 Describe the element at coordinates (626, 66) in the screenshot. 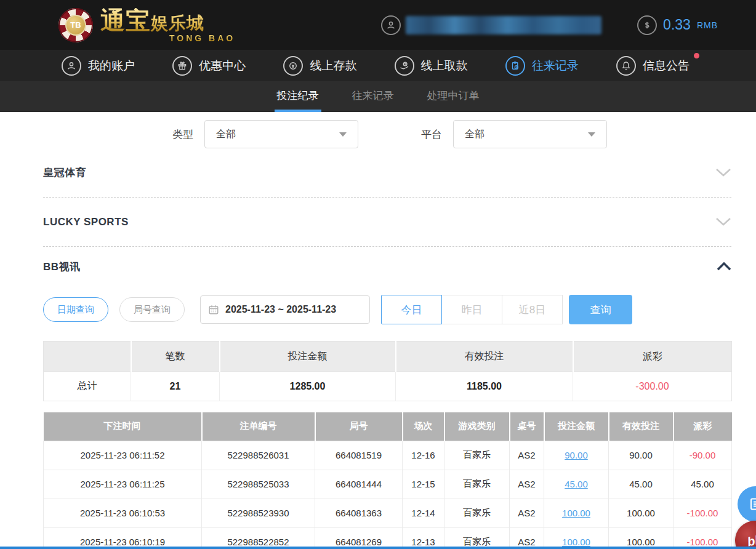

I see `bell-icon` at that location.